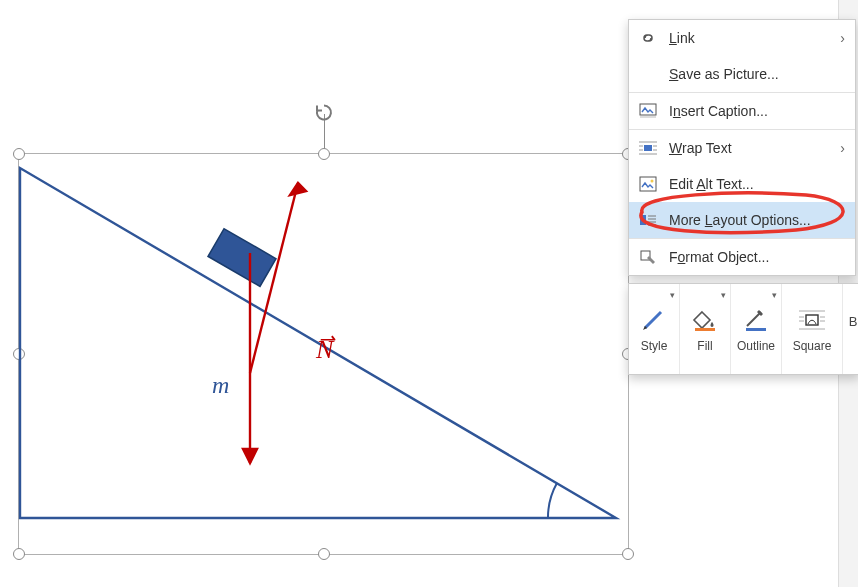 The width and height of the screenshot is (858, 587). I want to click on mass-label: m, so click(220, 386).